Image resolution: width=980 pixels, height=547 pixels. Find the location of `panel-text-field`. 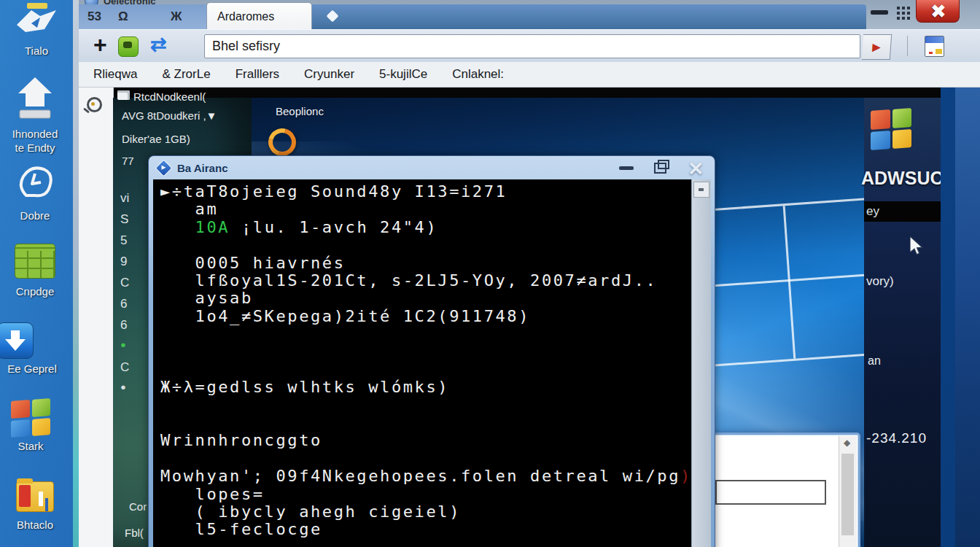

panel-text-field is located at coordinates (771, 492).